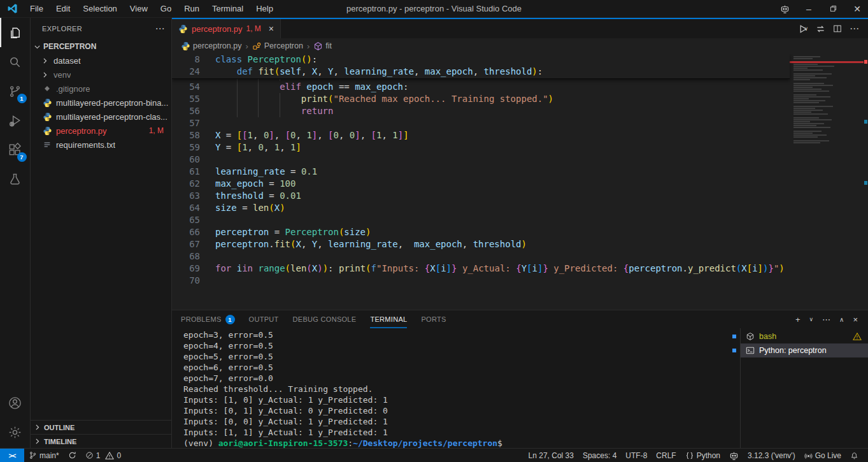  What do you see at coordinates (101, 427) in the screenshot?
I see `sidebar-section-outline: OUTLINE` at bounding box center [101, 427].